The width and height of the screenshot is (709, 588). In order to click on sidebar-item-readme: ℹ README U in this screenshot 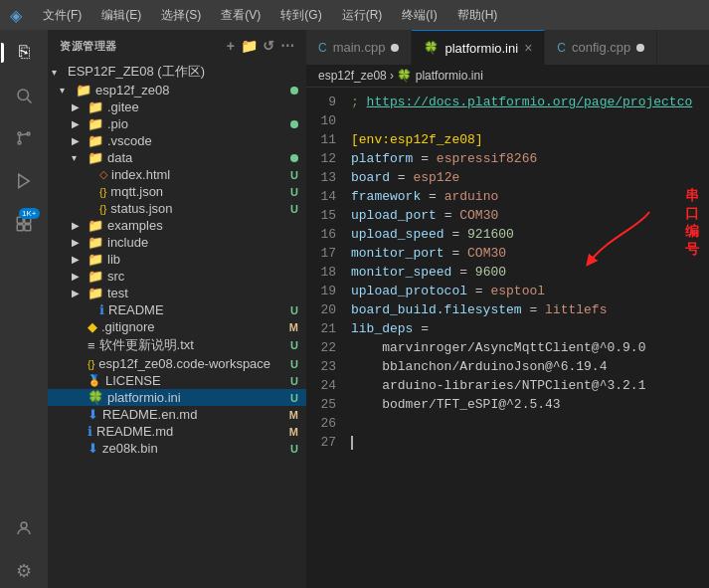, I will do `click(177, 310)`.